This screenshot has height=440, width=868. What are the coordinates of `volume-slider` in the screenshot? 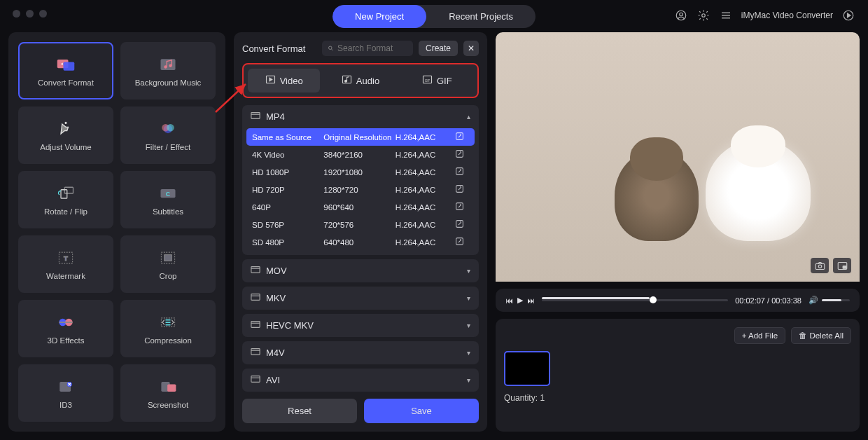 It's located at (836, 300).